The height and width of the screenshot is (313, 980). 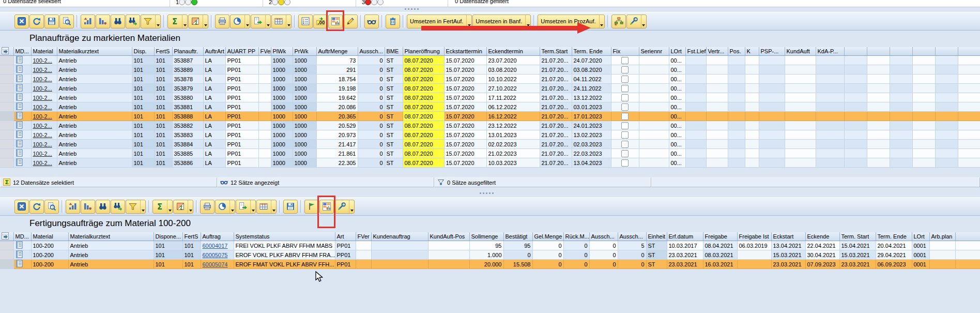 I want to click on column-header-eckend: Eckendtermin, so click(x=513, y=52).